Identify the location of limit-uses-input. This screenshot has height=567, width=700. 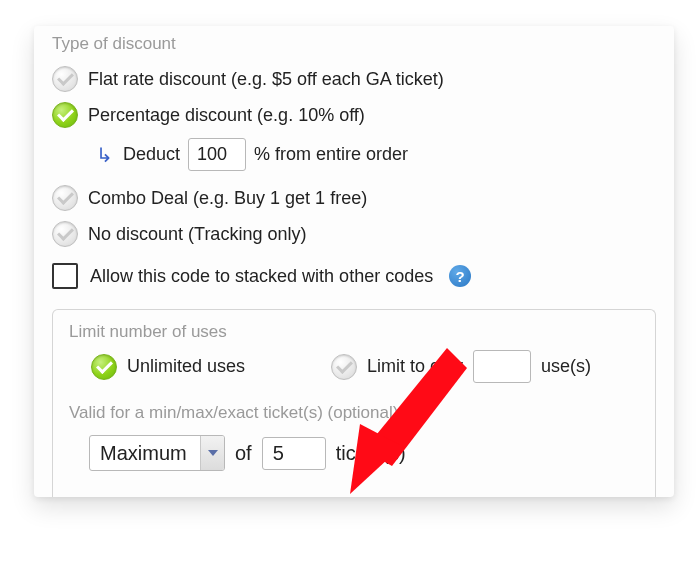
(502, 366).